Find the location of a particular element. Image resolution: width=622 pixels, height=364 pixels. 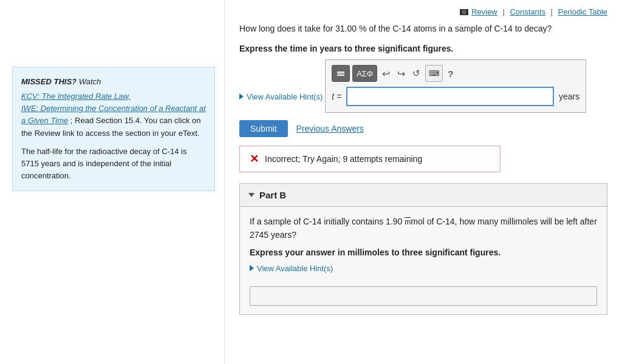

part-b-collapse-icon is located at coordinates (251, 195).